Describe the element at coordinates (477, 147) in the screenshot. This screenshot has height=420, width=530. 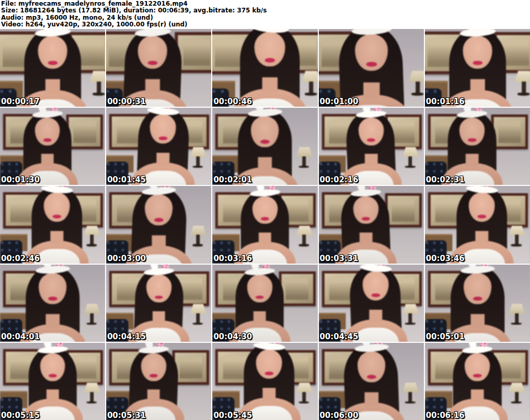
I see `video-thumbnail: 00:02:31` at that location.